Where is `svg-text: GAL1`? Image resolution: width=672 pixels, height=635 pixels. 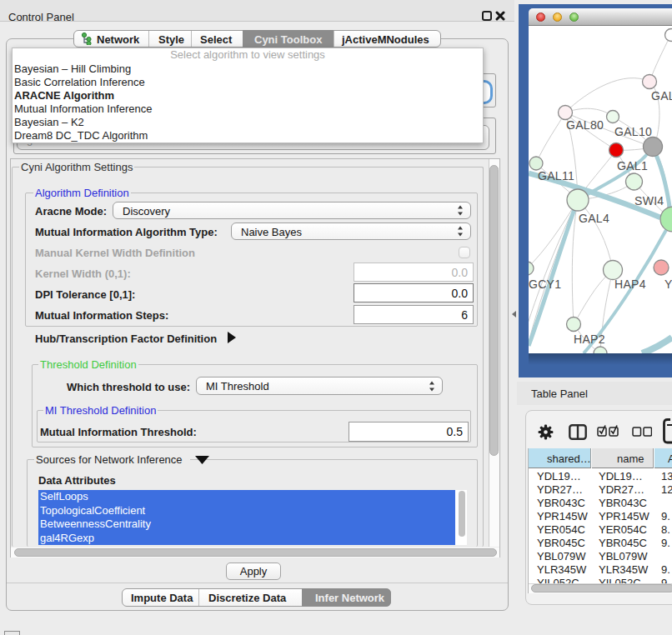 svg-text: GAL1 is located at coordinates (632, 166).